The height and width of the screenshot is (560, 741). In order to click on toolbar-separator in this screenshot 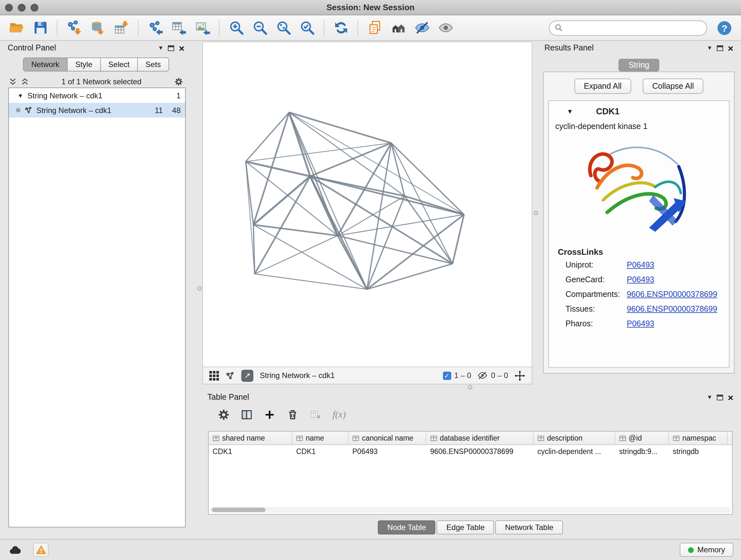, I will do `click(57, 28)`.